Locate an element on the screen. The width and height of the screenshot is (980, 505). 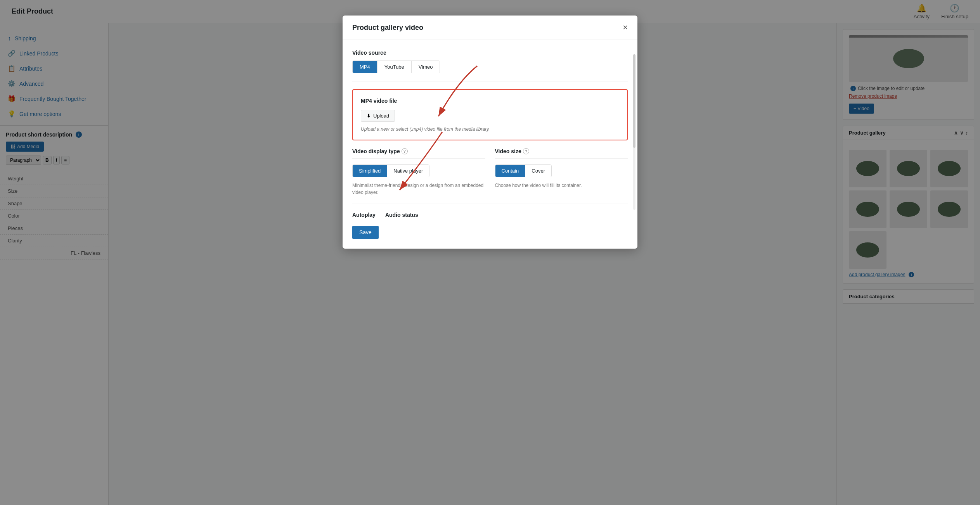
modal-body: Video source MP4 YouTube Vimeo MP4 video… is located at coordinates (490, 144).